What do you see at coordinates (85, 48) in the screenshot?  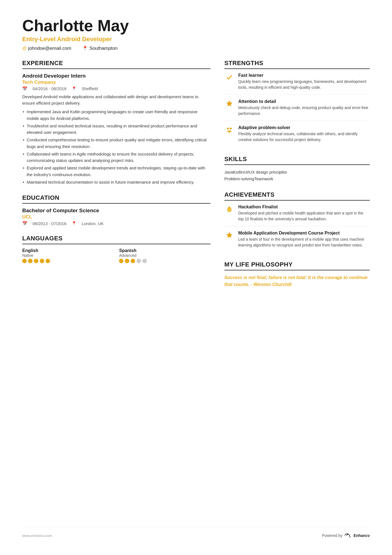 I see `location-icon: 📍` at bounding box center [85, 48].